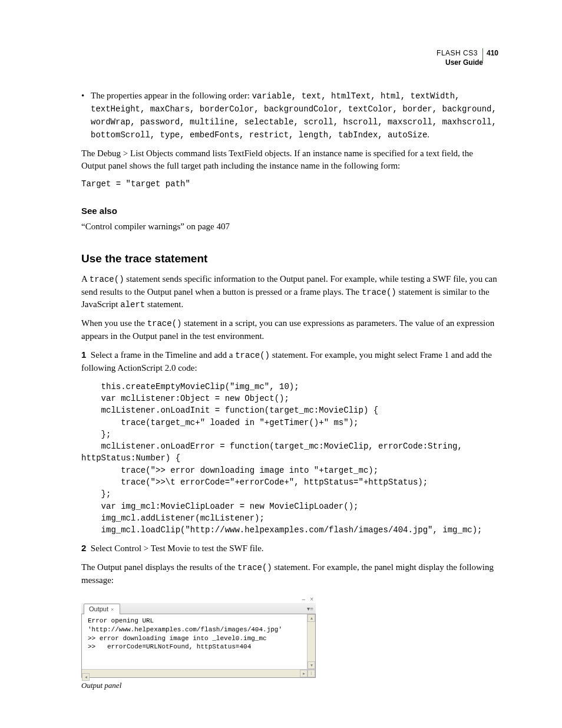 The height and width of the screenshot is (728, 562). I want to click on alert-code-inline: alert, so click(133, 305).